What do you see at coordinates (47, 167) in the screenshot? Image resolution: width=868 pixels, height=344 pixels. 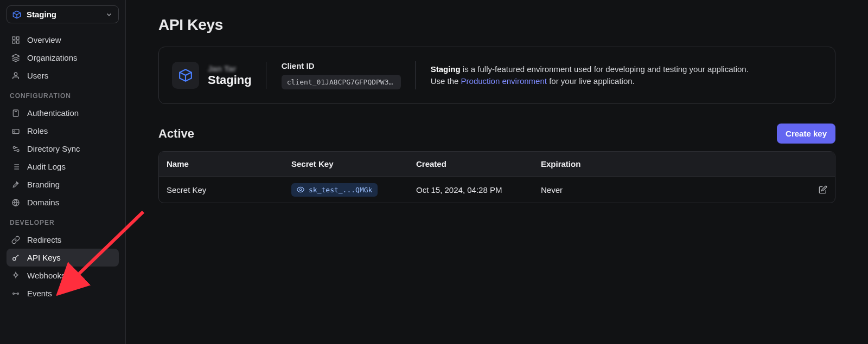 I see `sidebar-item-label: Audit Logs` at bounding box center [47, 167].